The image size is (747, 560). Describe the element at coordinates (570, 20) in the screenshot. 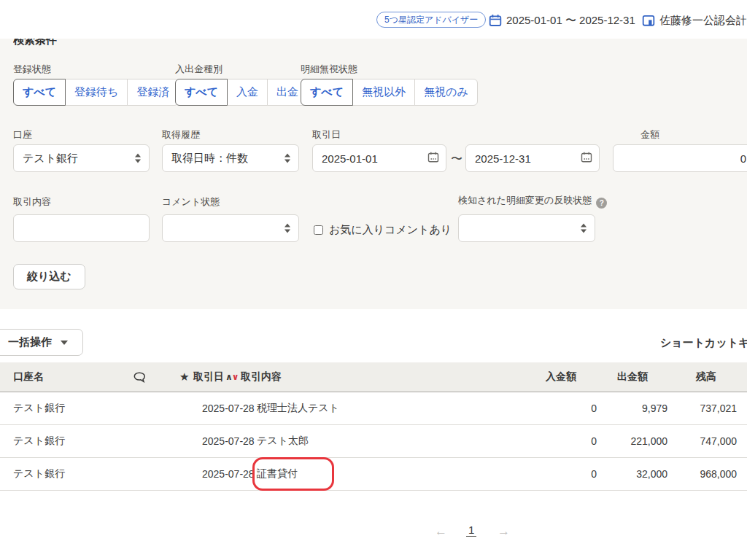

I see `fiscal-date-range: 2025-01-01 〜 2025-12-31` at that location.